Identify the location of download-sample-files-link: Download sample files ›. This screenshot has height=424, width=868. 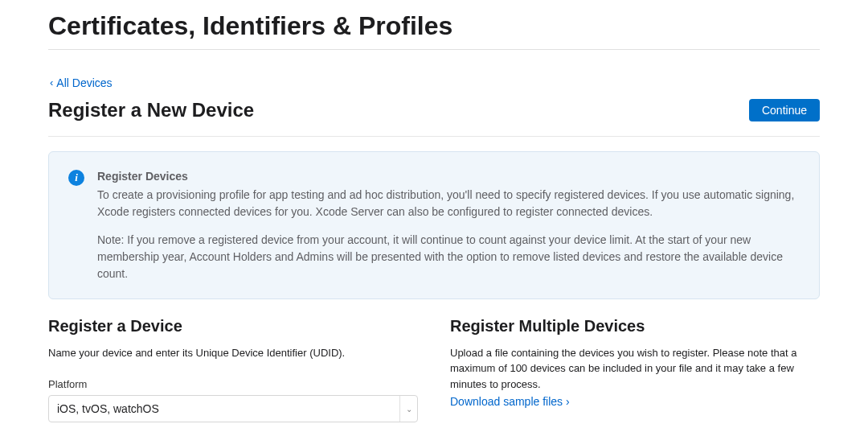
(510, 401).